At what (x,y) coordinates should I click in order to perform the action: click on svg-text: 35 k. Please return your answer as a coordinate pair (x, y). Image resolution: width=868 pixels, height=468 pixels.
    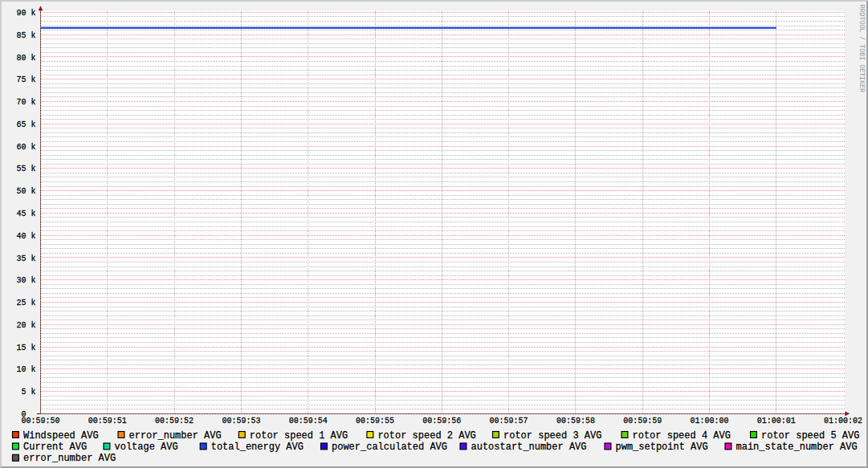
    Looking at the image, I should click on (26, 258).